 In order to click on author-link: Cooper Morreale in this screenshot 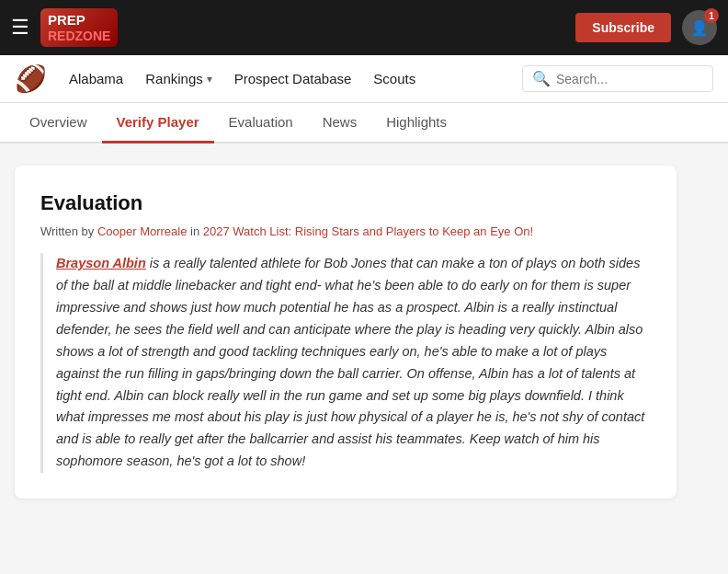, I will do `click(142, 232)`.